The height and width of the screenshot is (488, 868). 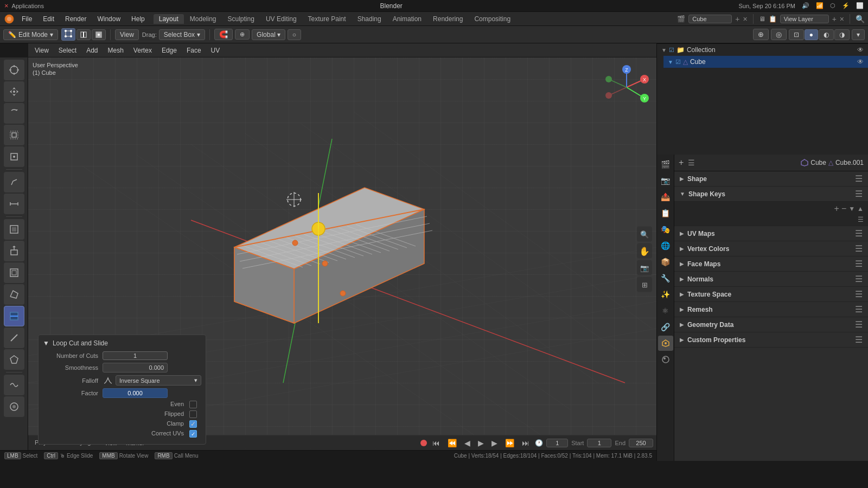 What do you see at coordinates (779, 35) in the screenshot?
I see `xray-btn: ◎` at bounding box center [779, 35].